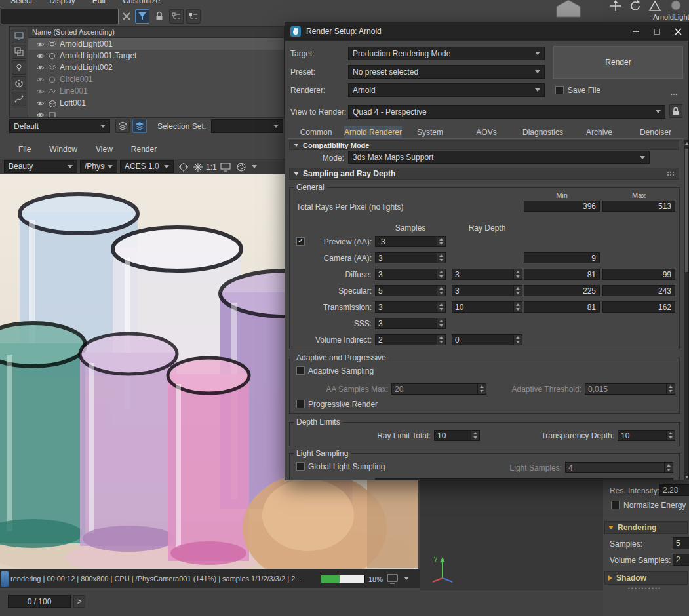  I want to click on geometry-filter-button, so click(19, 83).